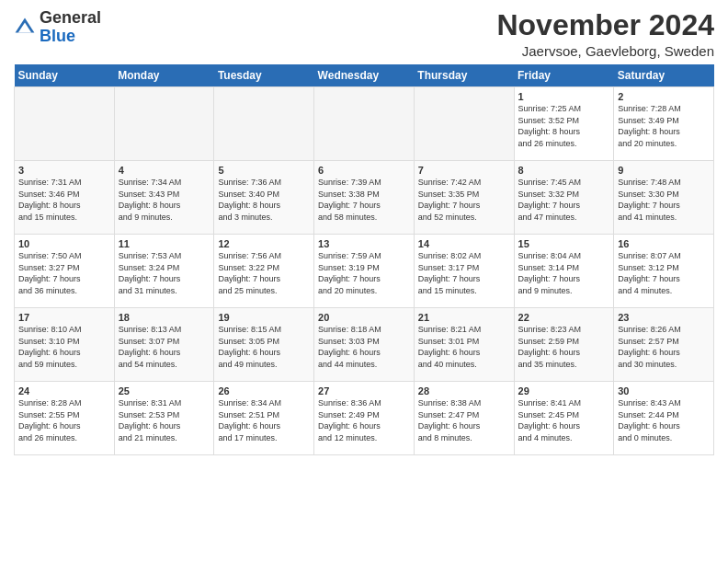 Image resolution: width=728 pixels, height=563 pixels. What do you see at coordinates (264, 244) in the screenshot?
I see `day-number-12: 12` at bounding box center [264, 244].